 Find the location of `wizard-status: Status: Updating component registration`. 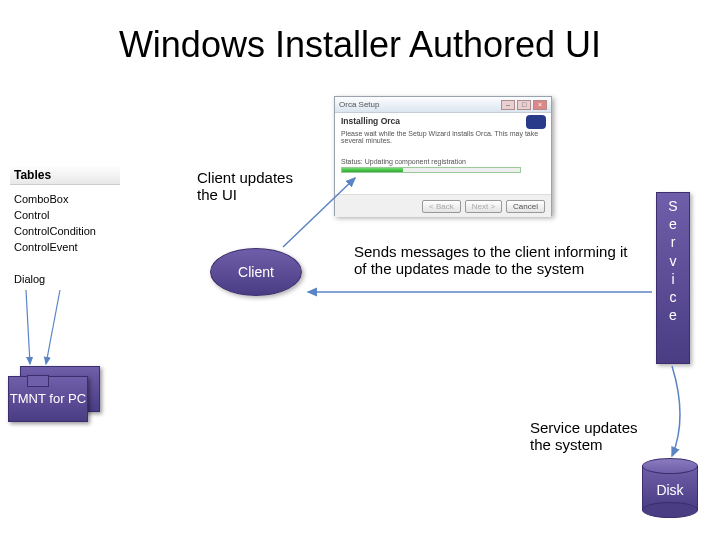

wizard-status: Status: Updating component registration is located at coordinates (443, 162).